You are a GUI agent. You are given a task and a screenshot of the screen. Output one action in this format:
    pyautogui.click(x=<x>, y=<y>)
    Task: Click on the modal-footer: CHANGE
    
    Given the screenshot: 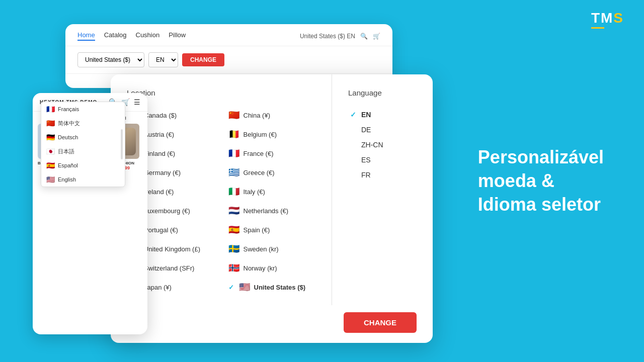 What is the action you would take?
    pyautogui.click(x=272, y=324)
    